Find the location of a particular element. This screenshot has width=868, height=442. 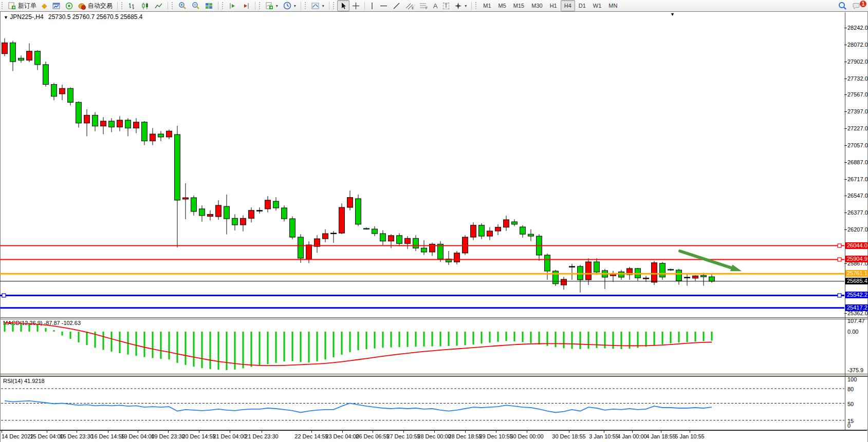

time-axis-label: 20 Dec 14:55 is located at coordinates (198, 436).